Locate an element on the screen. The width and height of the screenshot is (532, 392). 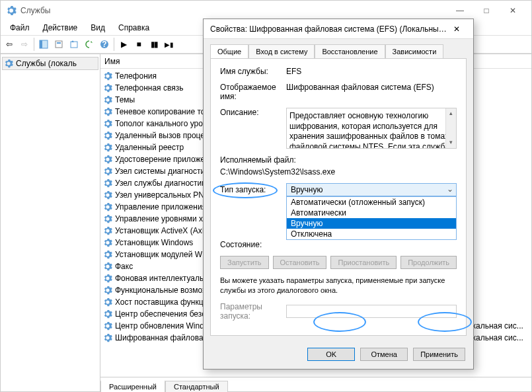
startup-option-delayed: Автоматически (отложенный запуск) is located at coordinates (371, 202).